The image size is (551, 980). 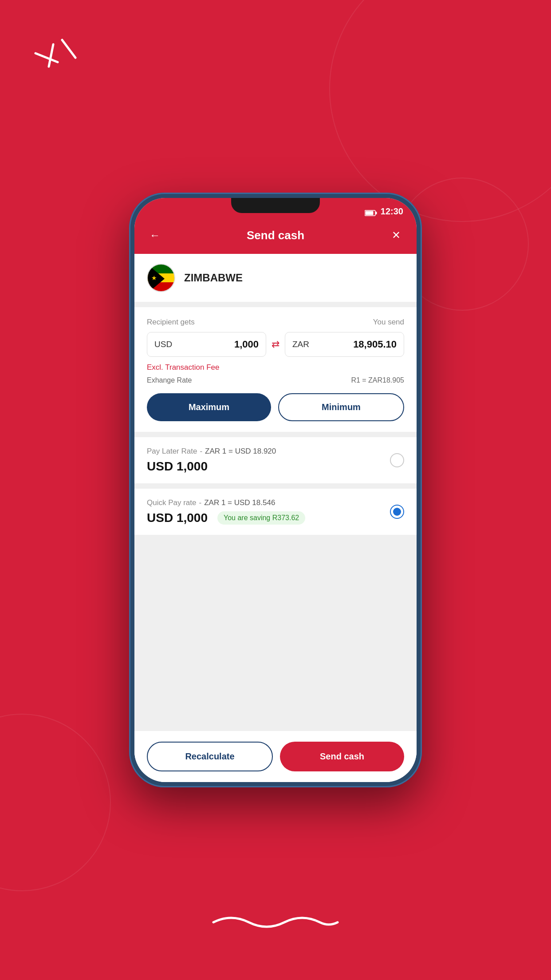 I want to click on country-name: ZIMBABWE, so click(x=213, y=278).